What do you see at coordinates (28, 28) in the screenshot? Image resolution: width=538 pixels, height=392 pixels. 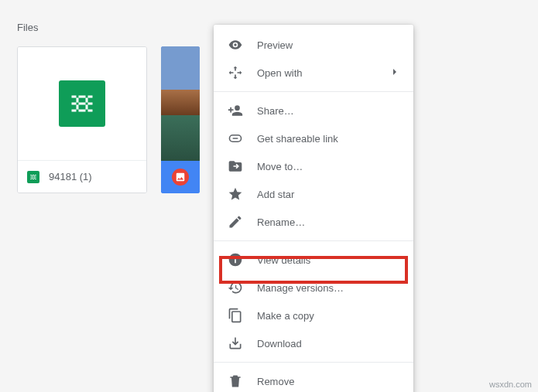 I see `section-label: Files` at bounding box center [28, 28].